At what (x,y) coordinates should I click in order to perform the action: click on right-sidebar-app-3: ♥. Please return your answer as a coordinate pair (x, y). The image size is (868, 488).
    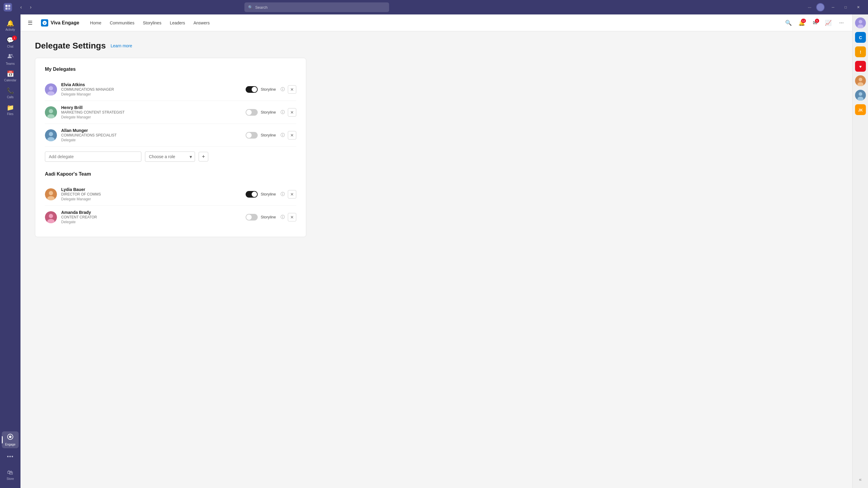
    Looking at the image, I should click on (861, 66).